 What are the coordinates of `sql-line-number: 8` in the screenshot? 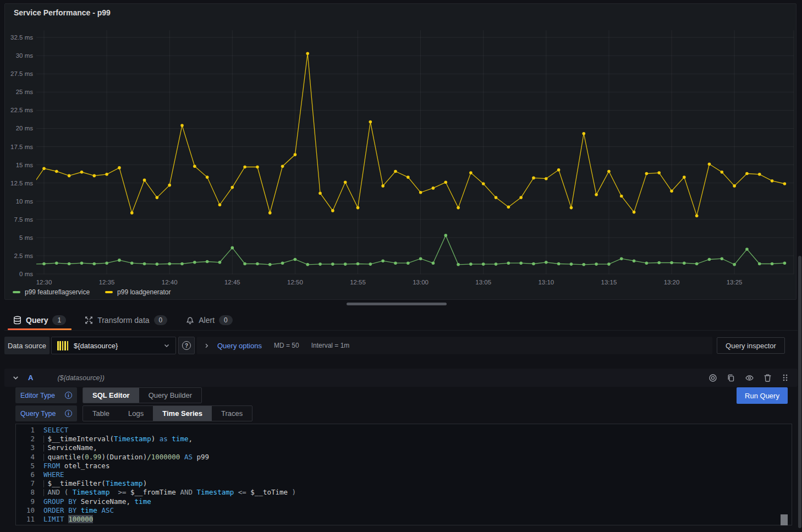 It's located at (25, 492).